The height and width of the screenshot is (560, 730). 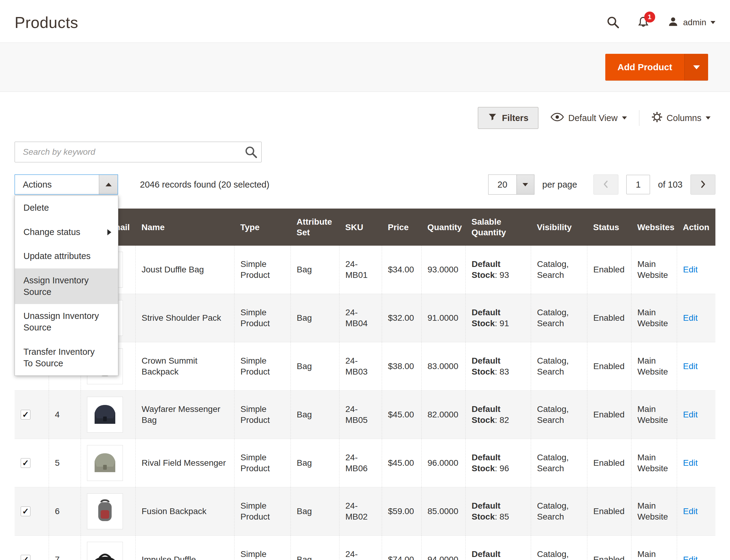 What do you see at coordinates (365, 415) in the screenshot?
I see `table-row: 4 Wayfarer Messenger Bag Simple Product …` at bounding box center [365, 415].